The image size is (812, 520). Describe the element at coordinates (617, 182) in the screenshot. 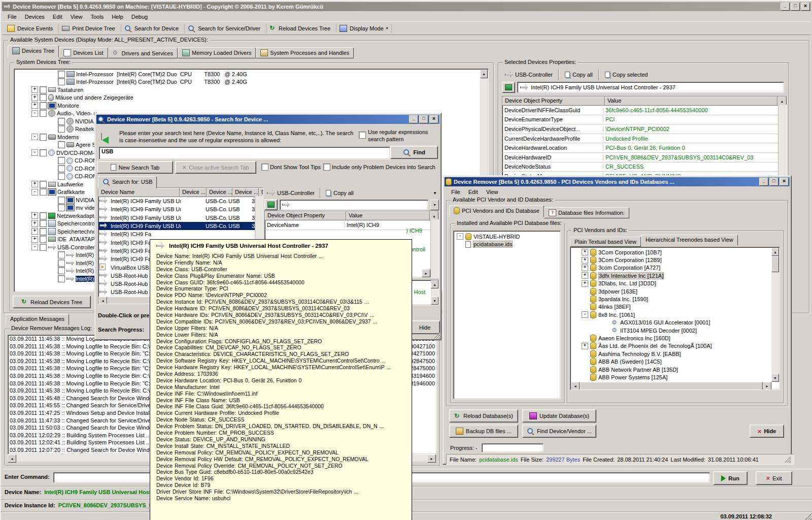

I see `pci-window-titlebar: Device Remover [Beta 5] 0.9.4263.9850 - …` at that location.